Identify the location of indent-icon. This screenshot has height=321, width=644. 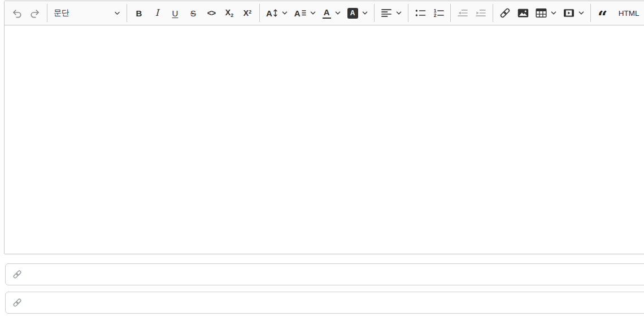
(481, 13).